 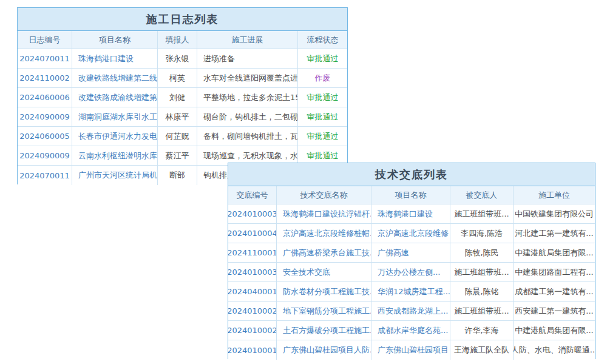 I want to click on project-name-cell: 改建铁路线增建第二线直..., so click(x=115, y=78).